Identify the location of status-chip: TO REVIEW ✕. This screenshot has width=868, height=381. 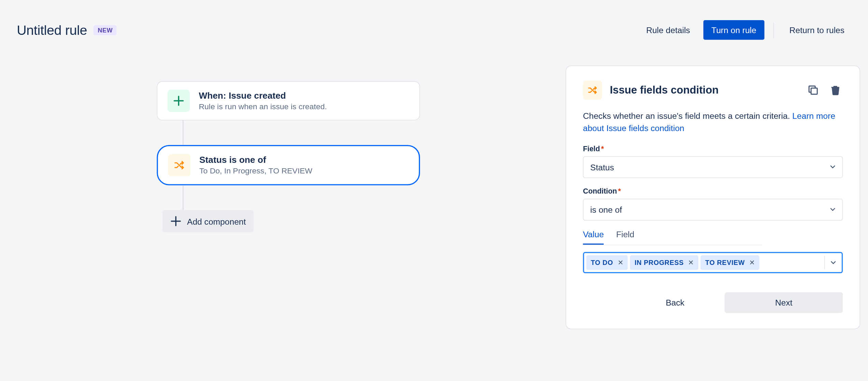
(730, 262).